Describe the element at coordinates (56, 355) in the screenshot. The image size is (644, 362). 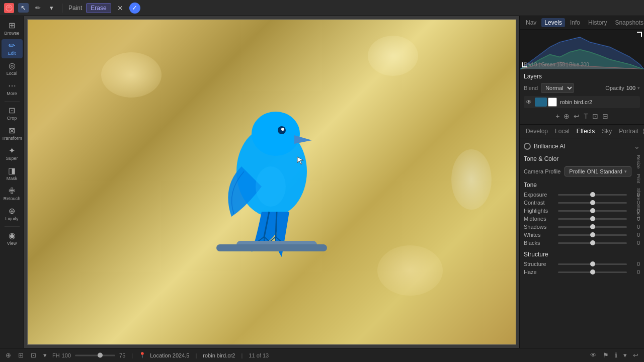
I see `zoom-mode-label: FH` at that location.